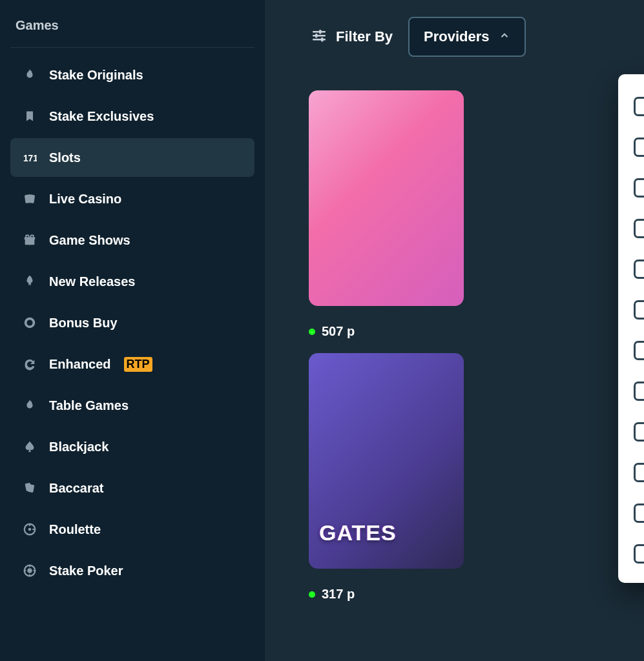  What do you see at coordinates (132, 529) in the screenshot?
I see `sidebar-item-roulette: Roulette` at bounding box center [132, 529].